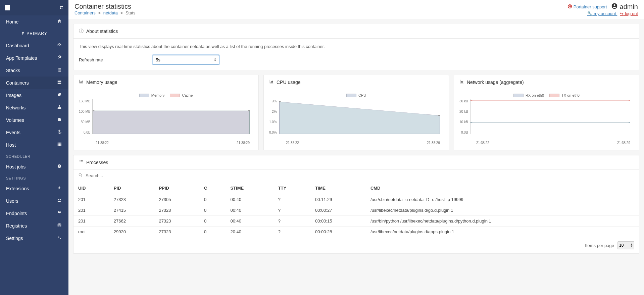 The image size is (644, 295). What do you see at coordinates (546, 143) in the screenshot?
I see `network-x-axis: 21:38:22 21:38:29` at bounding box center [546, 143].